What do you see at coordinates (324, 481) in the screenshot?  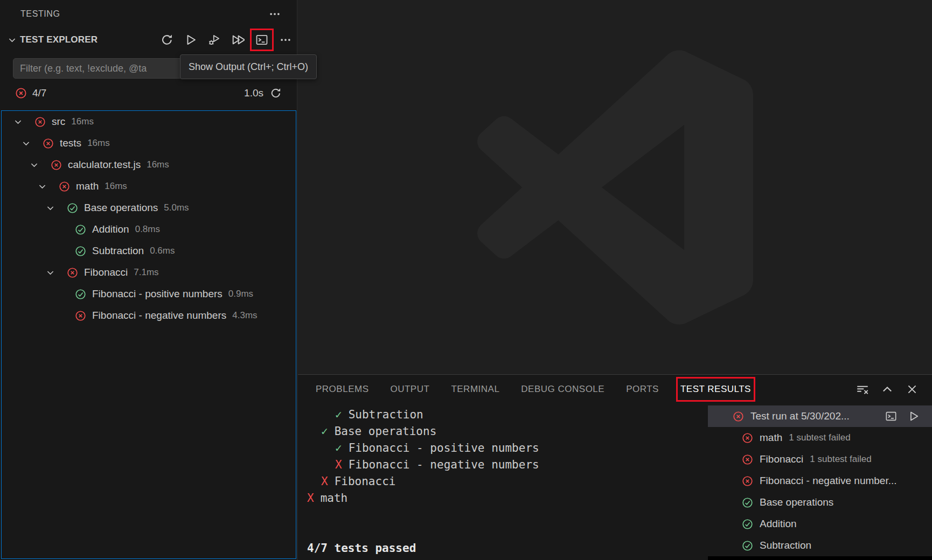 I see `fail-mark: X` at bounding box center [324, 481].